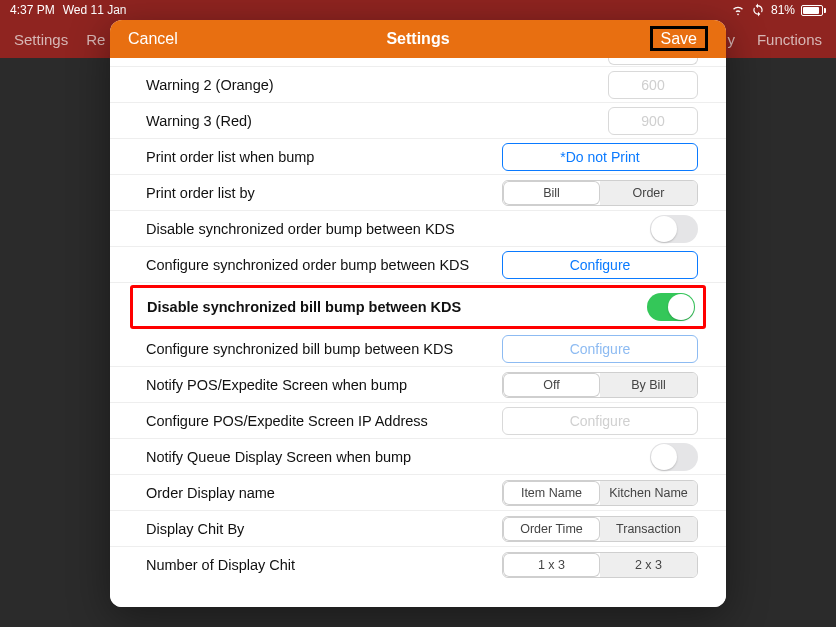  Describe the element at coordinates (600, 157) in the screenshot. I see `button-print-bump: *Do not Print` at that location.